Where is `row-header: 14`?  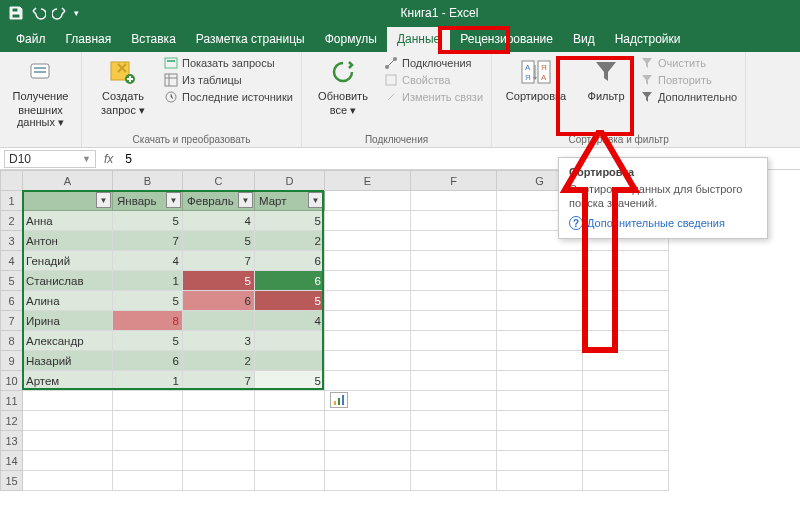 row-header: 14 is located at coordinates (12, 461).